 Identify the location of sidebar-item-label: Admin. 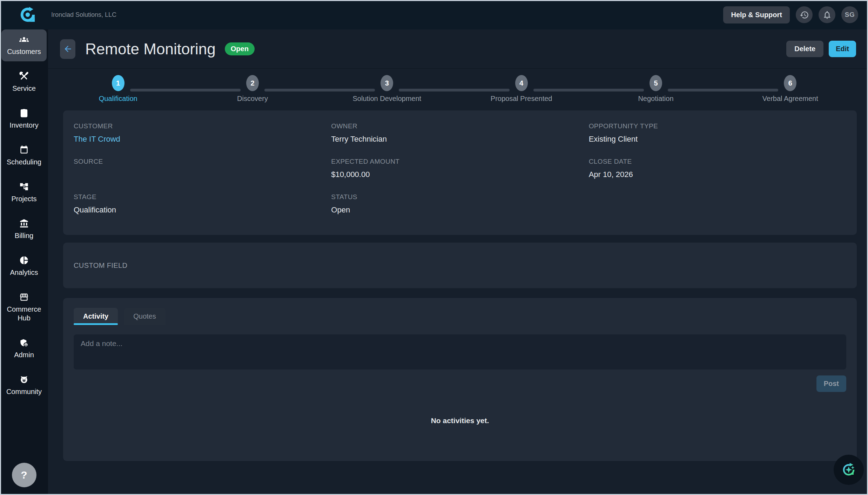
(24, 355).